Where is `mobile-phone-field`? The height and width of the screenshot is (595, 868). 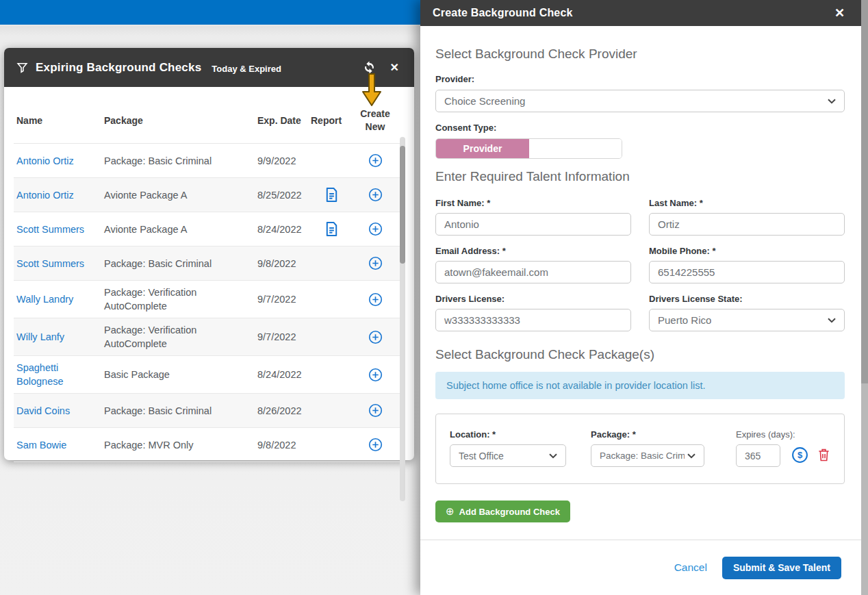 mobile-phone-field is located at coordinates (747, 273).